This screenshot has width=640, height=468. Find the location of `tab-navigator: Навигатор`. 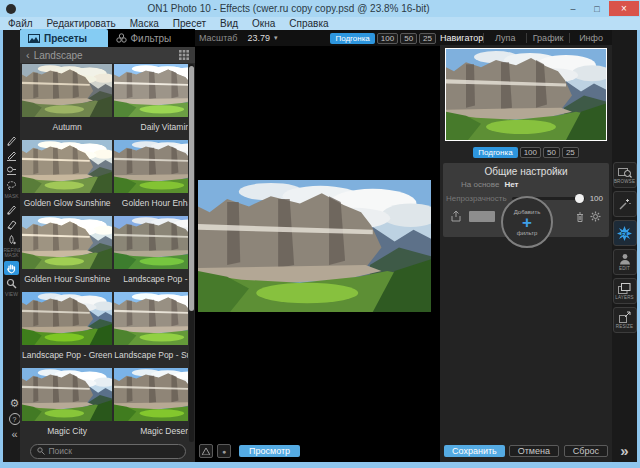

tab-navigator: Навигатор is located at coordinates (462, 38).